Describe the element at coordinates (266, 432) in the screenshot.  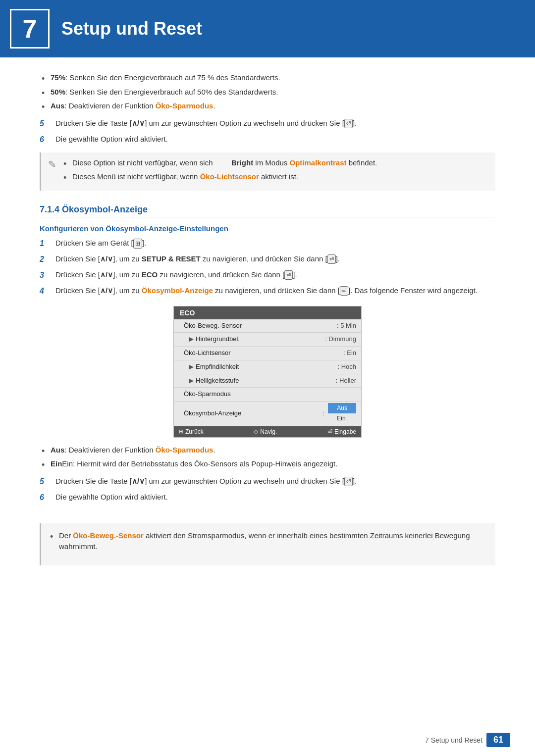
I see `footer-navig: ◇ Navig.` at that location.